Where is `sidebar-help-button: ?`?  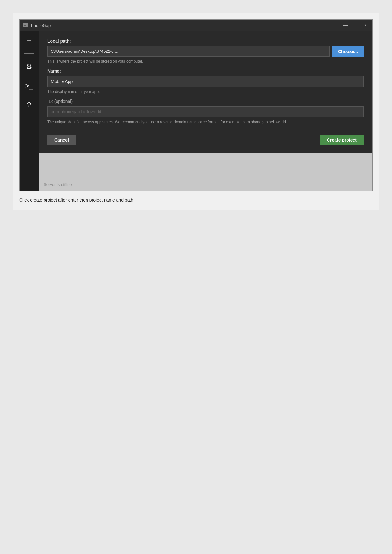 sidebar-help-button: ? is located at coordinates (29, 105).